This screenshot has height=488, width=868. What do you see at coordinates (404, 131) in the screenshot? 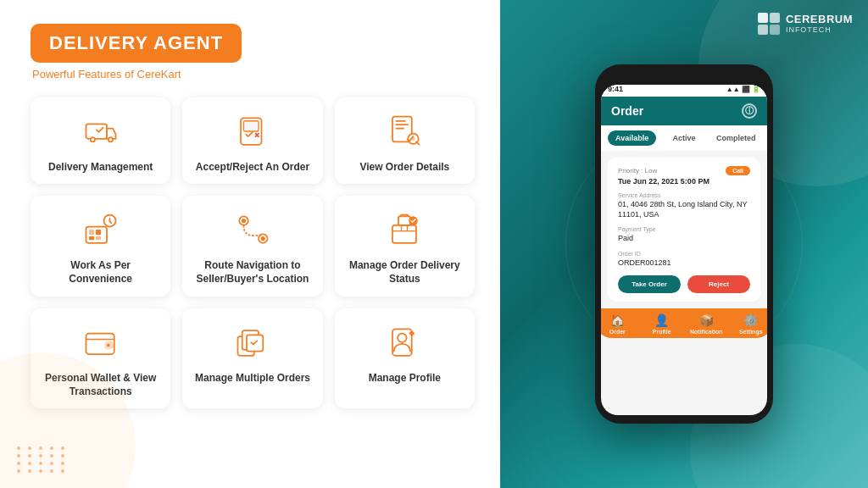
I see `view-order-icon` at bounding box center [404, 131].